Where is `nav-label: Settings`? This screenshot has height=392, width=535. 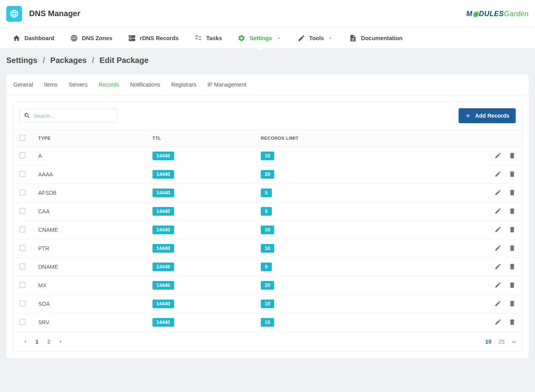 nav-label: Settings is located at coordinates (261, 38).